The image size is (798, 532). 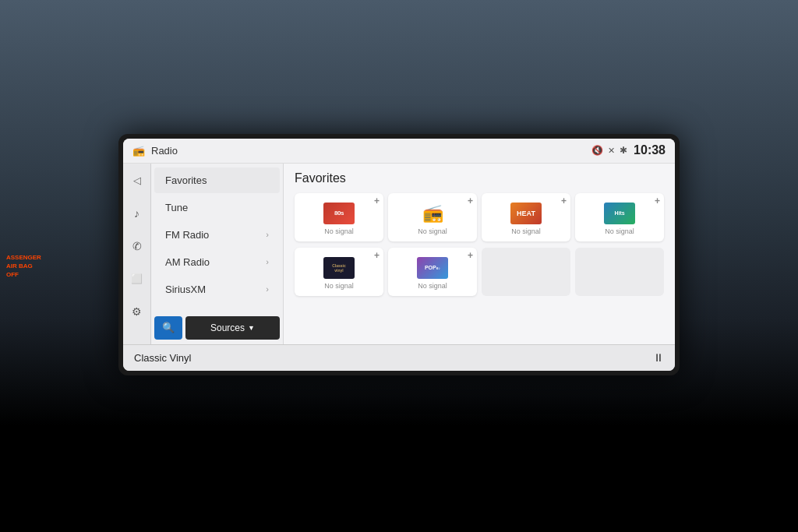 What do you see at coordinates (137, 279) in the screenshot?
I see `sidebar-icon-car: ⬜` at bounding box center [137, 279].